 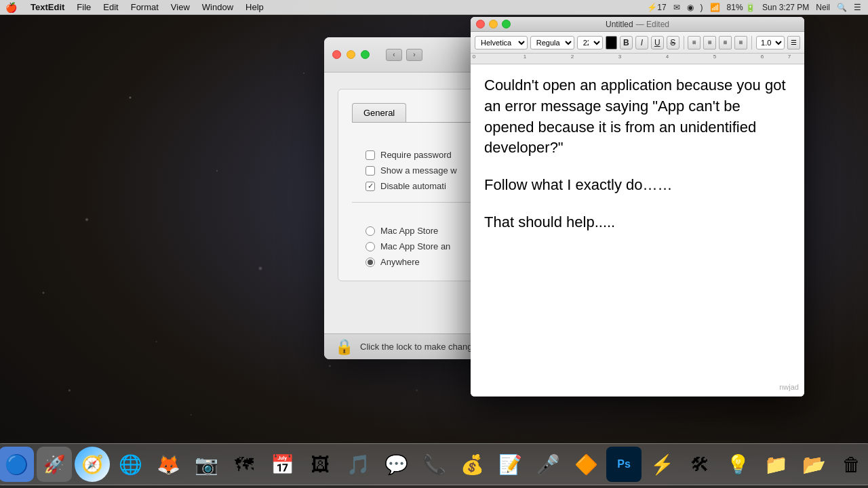 What do you see at coordinates (642, 43) in the screenshot?
I see `italic-button: I` at bounding box center [642, 43].